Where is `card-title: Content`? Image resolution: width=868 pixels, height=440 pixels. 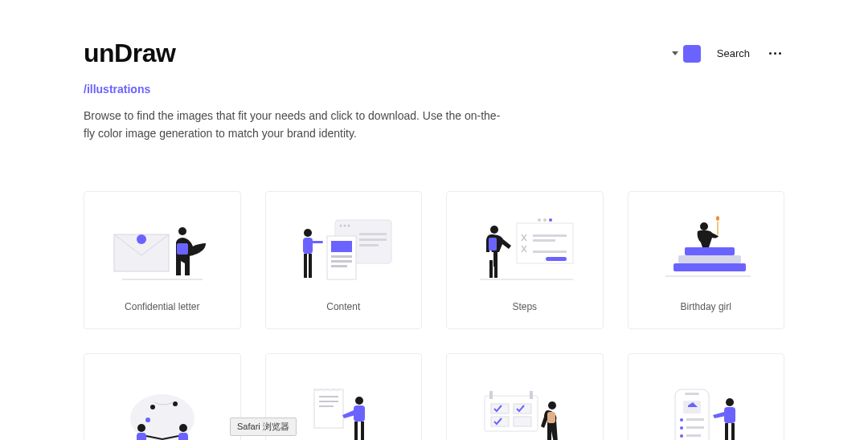 card-title: Content is located at coordinates (343, 307).